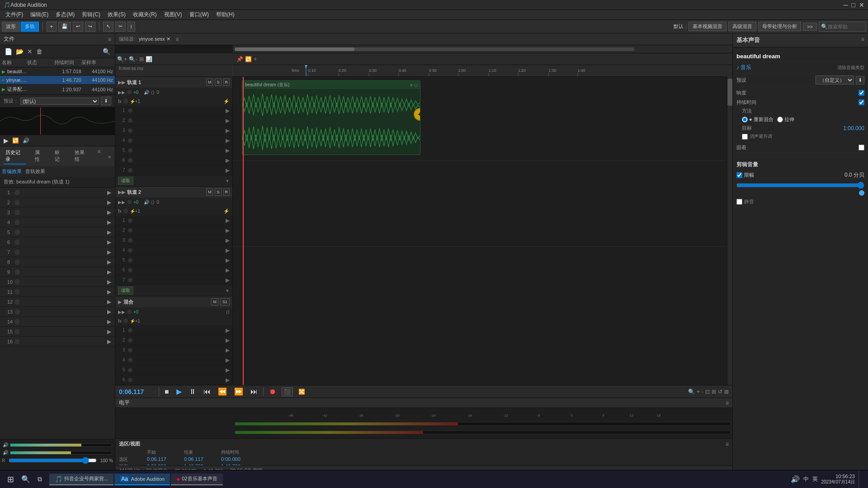 The width and height of the screenshot is (868, 488). Describe the element at coordinates (703, 392) in the screenshot. I see `zoom-out-time-btn: -` at that location.